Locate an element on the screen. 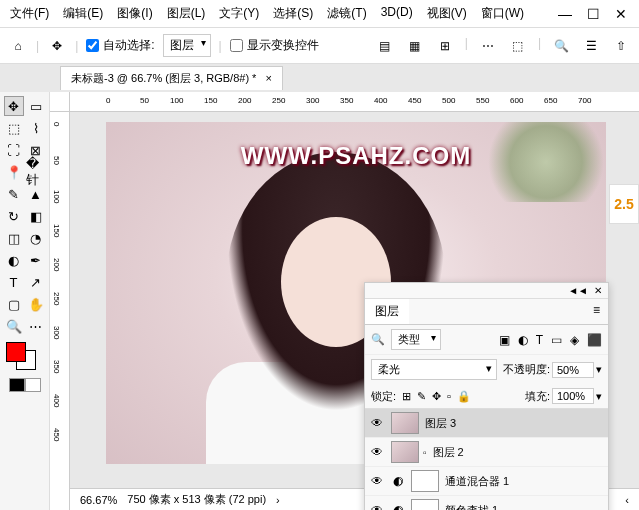  layer-list: 👁 图层 3 👁 ▫ 图层 2 👁 ◐ 通道混合器 1 👁 ◐ 颜色查找 1 is located at coordinates (486, 460).